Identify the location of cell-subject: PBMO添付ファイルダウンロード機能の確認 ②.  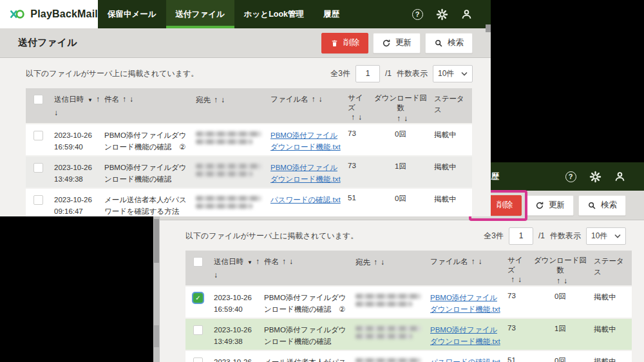
(150, 142).